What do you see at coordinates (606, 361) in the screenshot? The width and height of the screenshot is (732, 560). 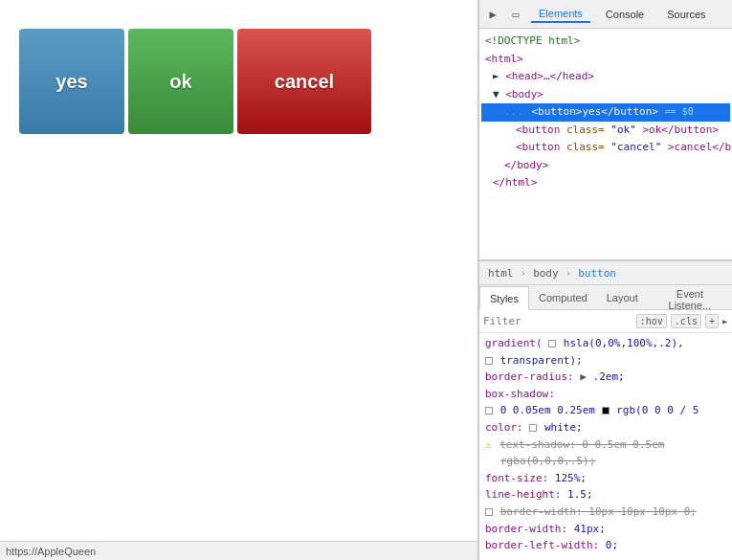 I see `style-transparent: transparent);` at bounding box center [606, 361].